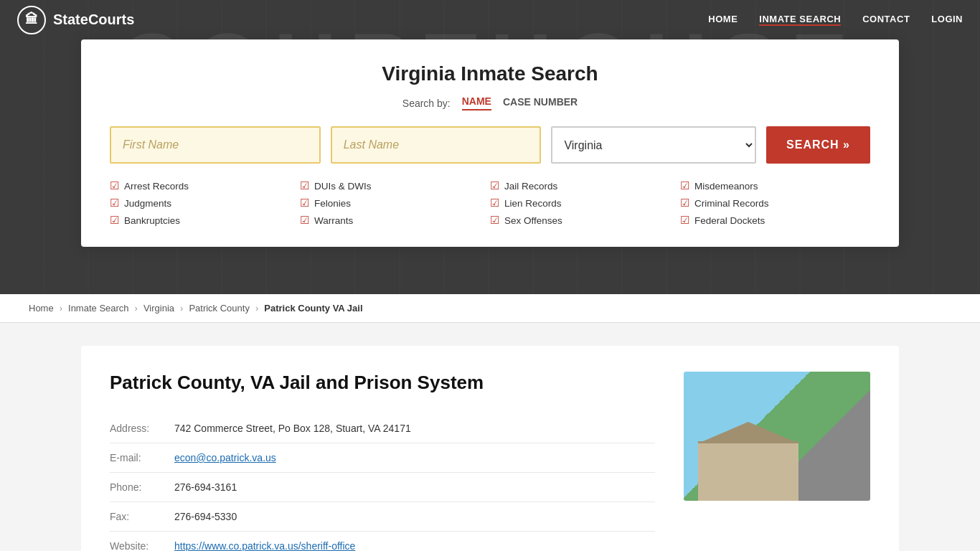 The height and width of the screenshot is (551, 980). What do you see at coordinates (99, 309) in the screenshot?
I see `breadcrumb-link: Inmate Search` at bounding box center [99, 309].